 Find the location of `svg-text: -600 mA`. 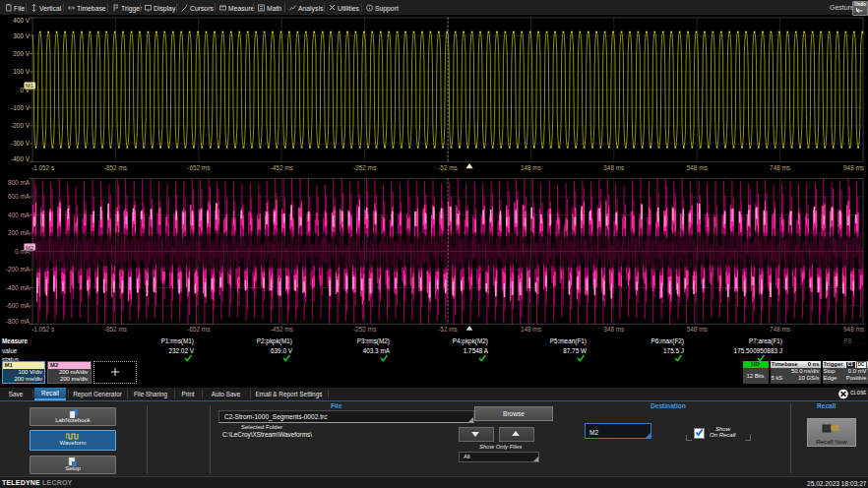

svg-text: -600 mA is located at coordinates (18, 305).